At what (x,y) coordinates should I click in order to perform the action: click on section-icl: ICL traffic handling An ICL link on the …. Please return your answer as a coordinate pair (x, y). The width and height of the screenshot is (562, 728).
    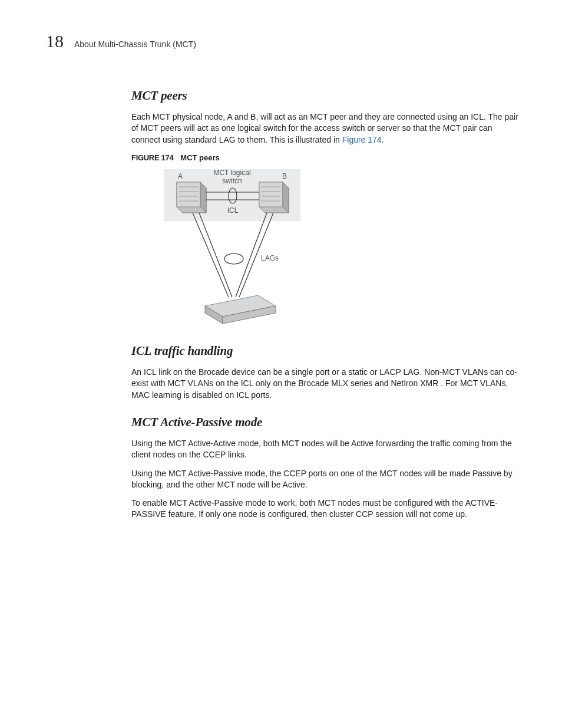
    Looking at the image, I should click on (325, 373).